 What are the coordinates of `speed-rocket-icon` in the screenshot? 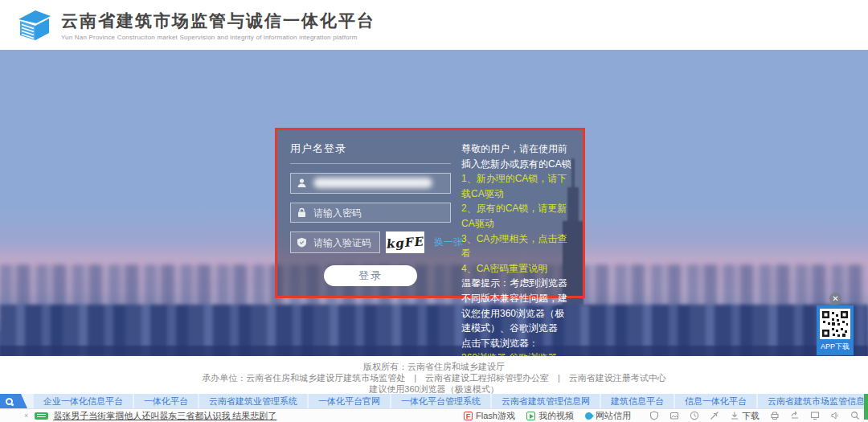 It's located at (714, 416).